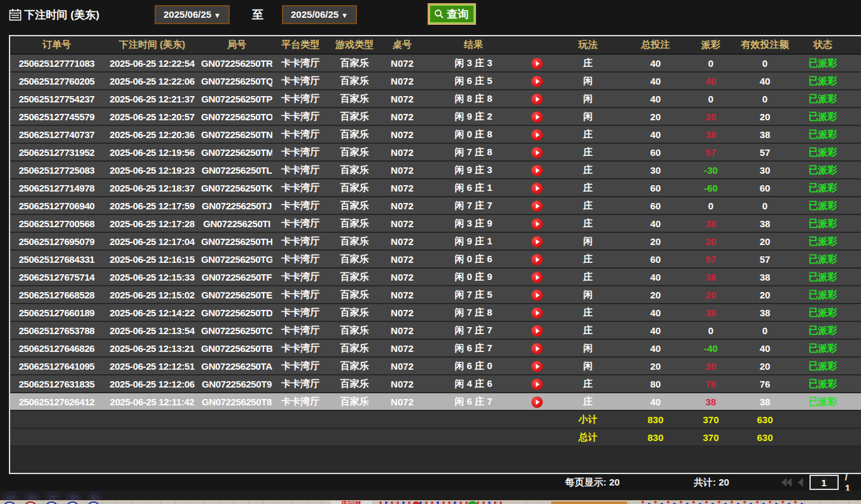 The width and height of the screenshot is (861, 504). I want to click on table-row: 2506251277542372025-06-25 12:21:37GN0722…, so click(435, 99).